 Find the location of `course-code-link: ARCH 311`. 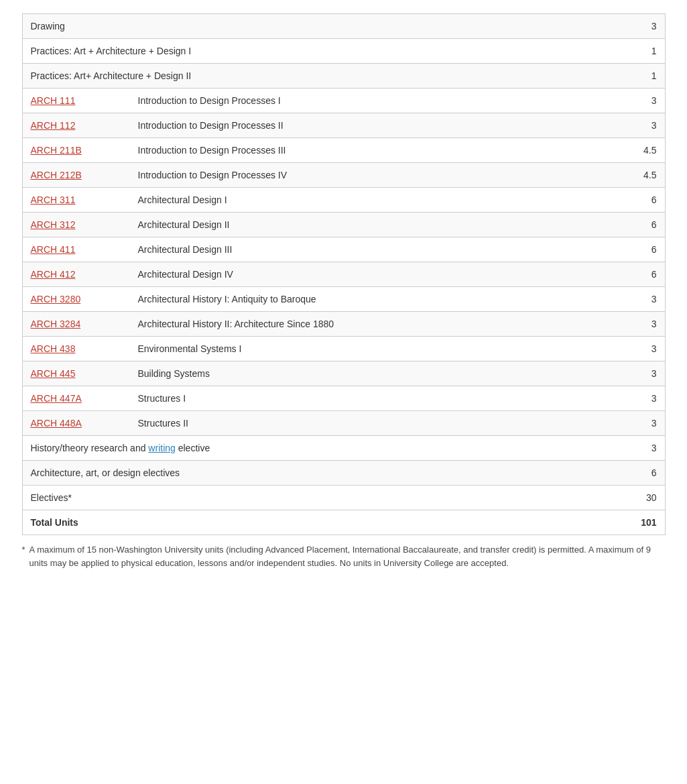

course-code-link: ARCH 311 is located at coordinates (54, 200).